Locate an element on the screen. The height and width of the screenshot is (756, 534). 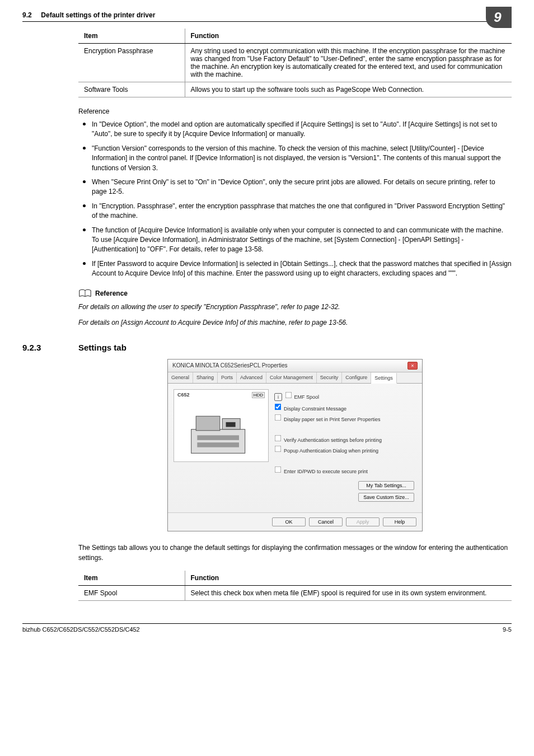
tab-general: General is located at coordinates (180, 377).